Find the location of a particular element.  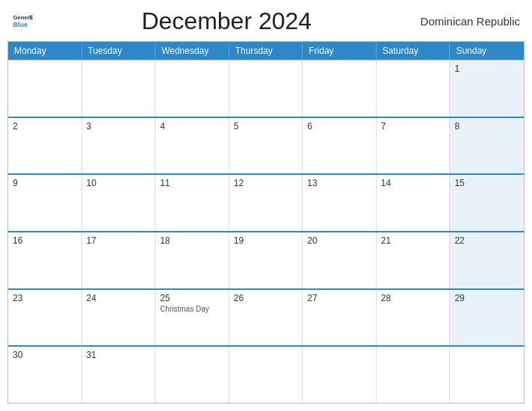

week-row-2: 2345678 is located at coordinates (266, 145).